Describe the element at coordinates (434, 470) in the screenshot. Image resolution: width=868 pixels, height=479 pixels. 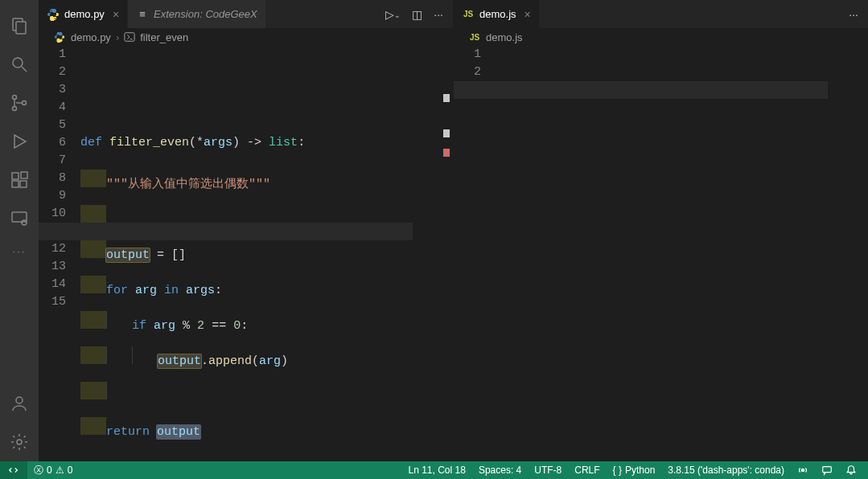
I see `status-bar: ⓧ 0 ⚠ 0 Ln 11, Col 18 Spaces: 4 UTF-8 CR…` at that location.